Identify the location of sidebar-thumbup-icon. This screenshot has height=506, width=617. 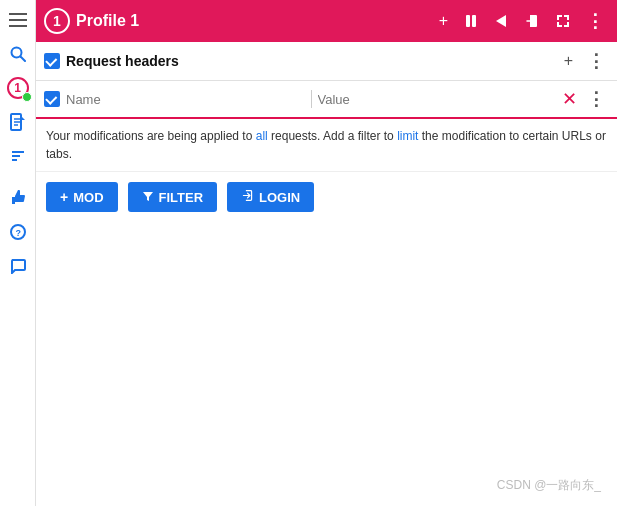
(18, 198).